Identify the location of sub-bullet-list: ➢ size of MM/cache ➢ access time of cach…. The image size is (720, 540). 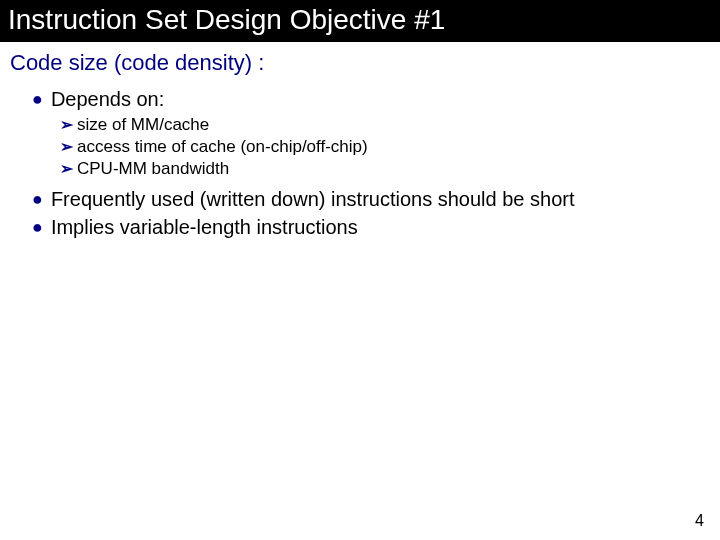
(390, 147).